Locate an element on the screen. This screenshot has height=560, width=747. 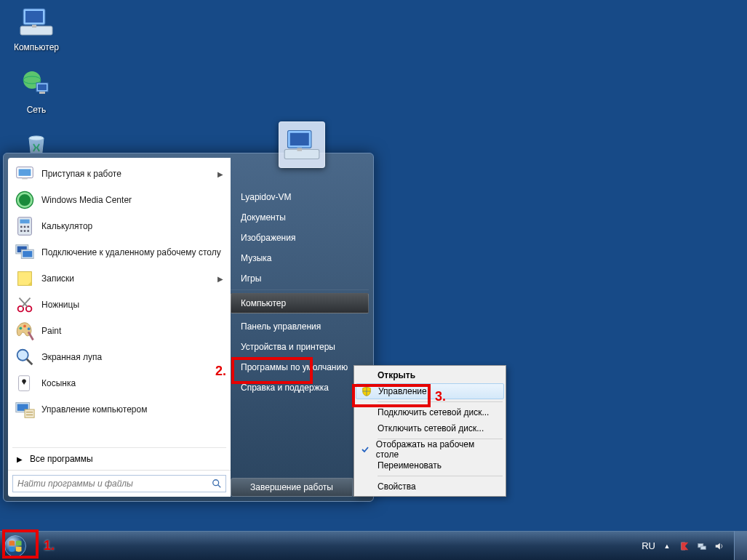
ctx-item-map-drive: Подключить сетевой диск... is located at coordinates (430, 412).